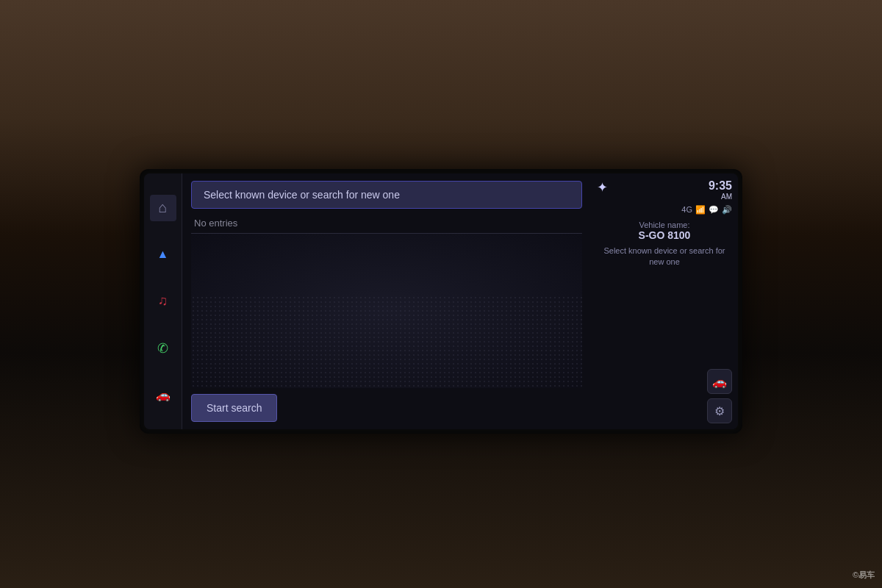 The image size is (882, 588). I want to click on watermark: ©易车, so click(864, 575).